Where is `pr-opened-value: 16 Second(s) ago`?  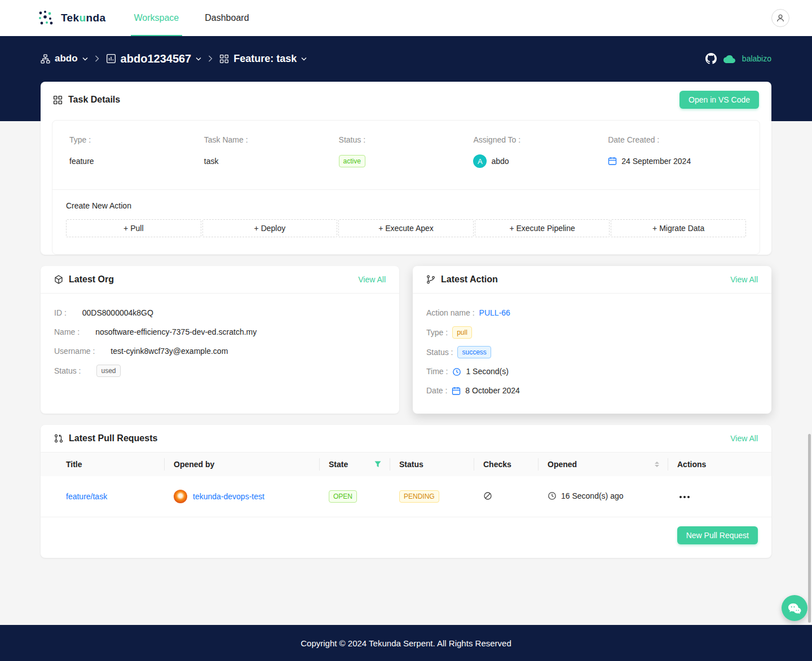 pr-opened-value: 16 Second(s) ago is located at coordinates (592, 496).